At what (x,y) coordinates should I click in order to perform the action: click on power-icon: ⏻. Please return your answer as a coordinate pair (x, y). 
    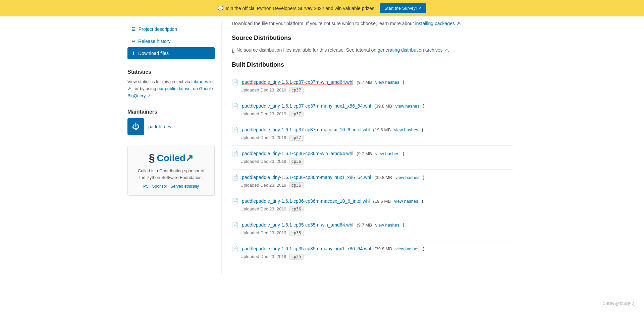
    Looking at the image, I should click on (136, 127).